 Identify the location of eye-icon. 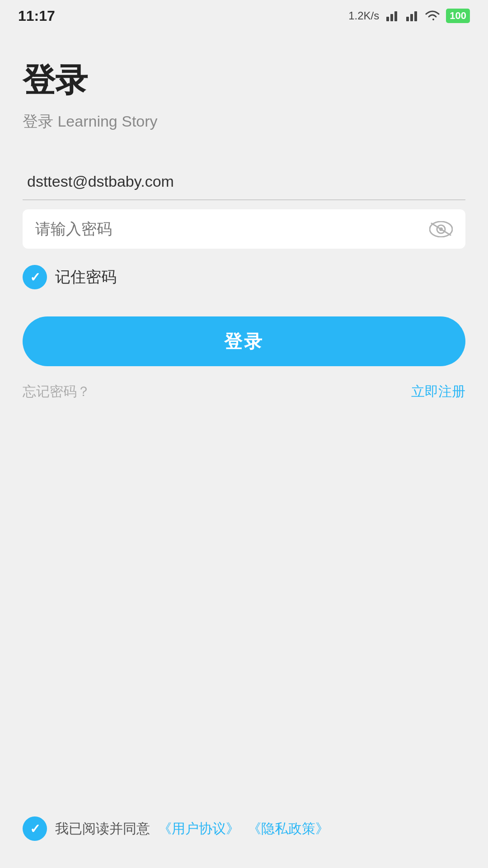
(441, 229).